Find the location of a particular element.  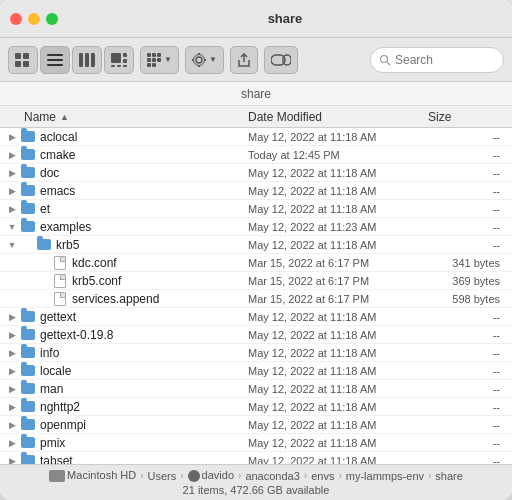

breadcrumb-part: share is located at coordinates (449, 476).